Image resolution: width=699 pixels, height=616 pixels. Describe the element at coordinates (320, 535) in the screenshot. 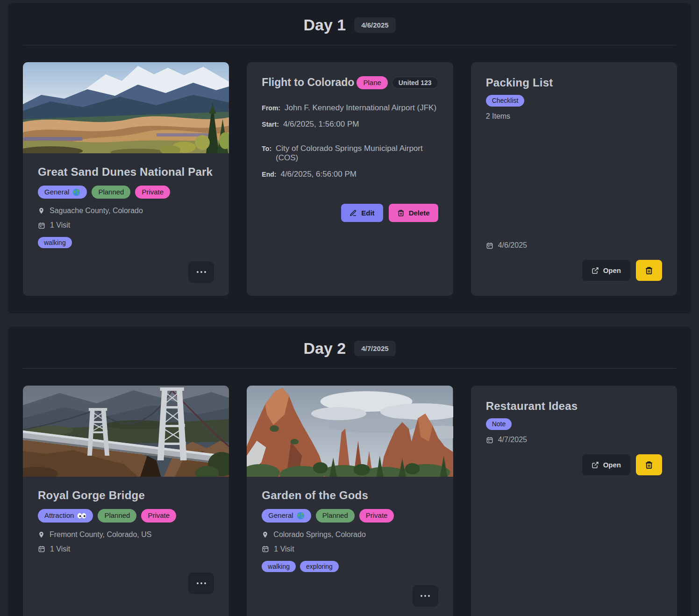

I see `place-location: Colorado Springs, Colorado` at that location.